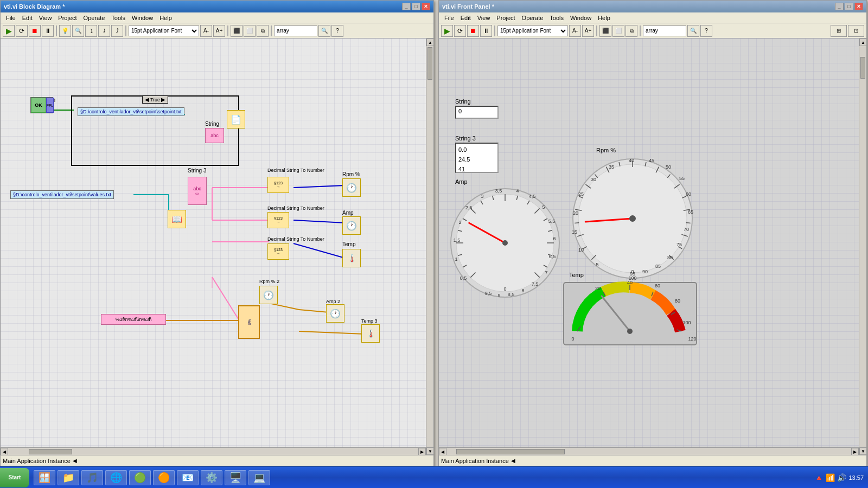  What do you see at coordinates (830, 478) in the screenshot?
I see `tray-icon-signal: 📶` at bounding box center [830, 478].